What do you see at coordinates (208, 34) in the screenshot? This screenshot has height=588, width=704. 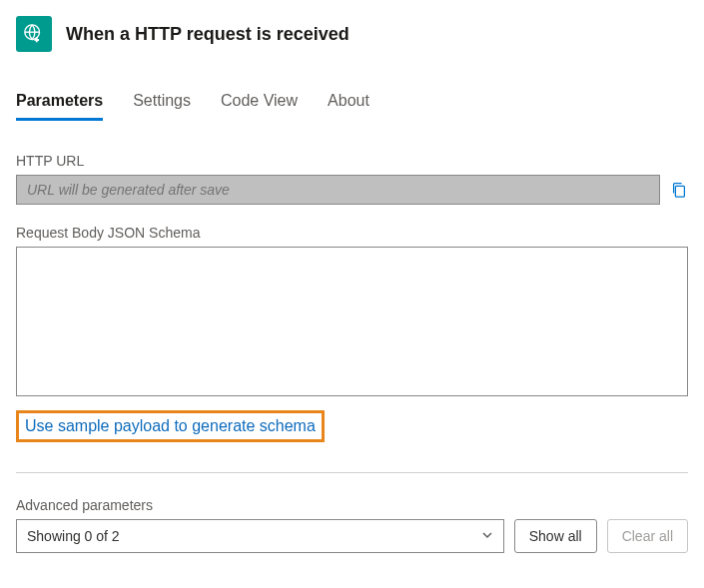 I see `trigger-title: When a HTTP request is received` at bounding box center [208, 34].